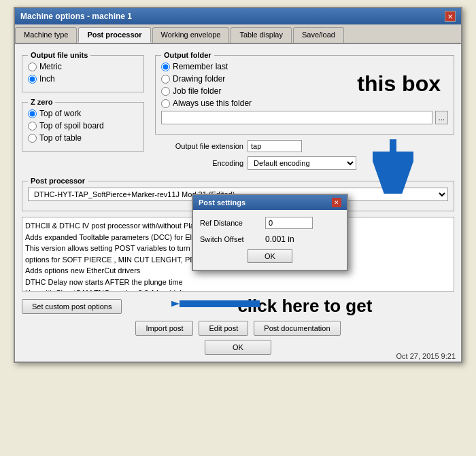  I want to click on radio-always-use-row: Always use this folder, so click(305, 103).